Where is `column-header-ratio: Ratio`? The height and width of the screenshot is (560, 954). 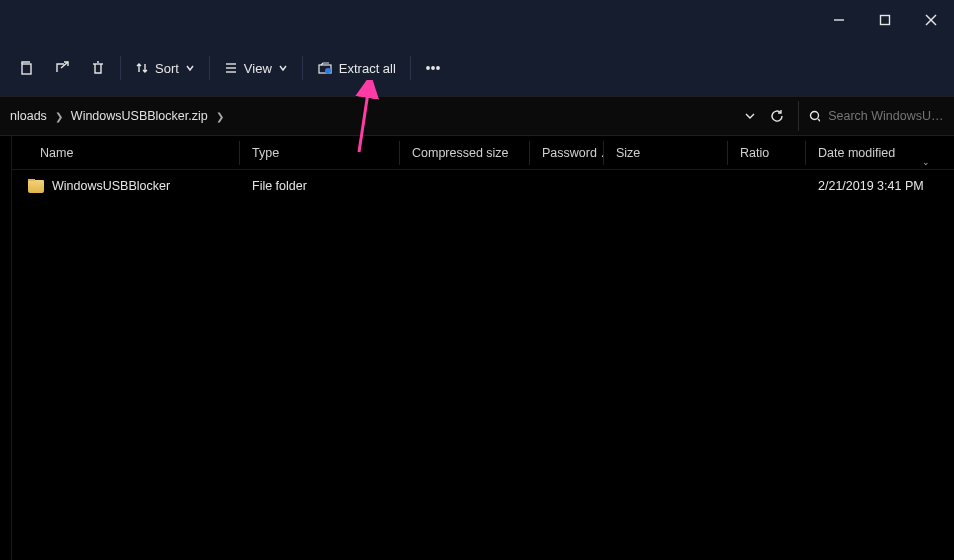
column-header-ratio: Ratio is located at coordinates (767, 153).